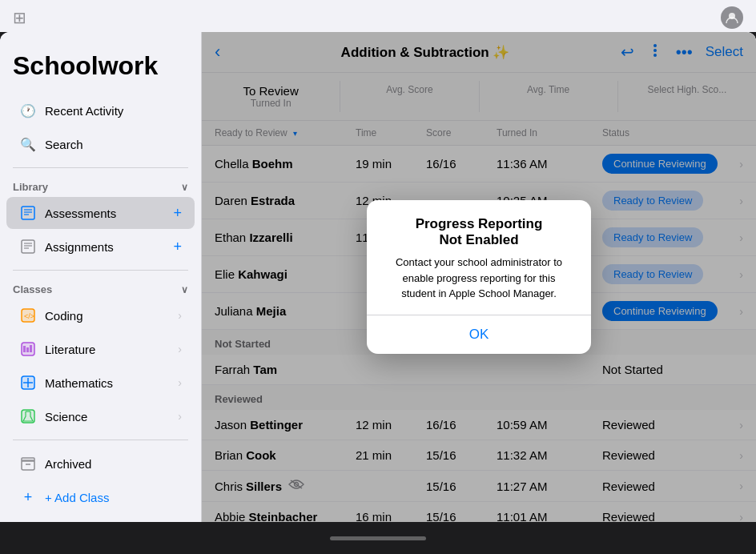 Image resolution: width=756 pixels, height=554 pixels. Describe the element at coordinates (184, 187) in the screenshot. I see `chevron-down-icon: ∨` at that location.